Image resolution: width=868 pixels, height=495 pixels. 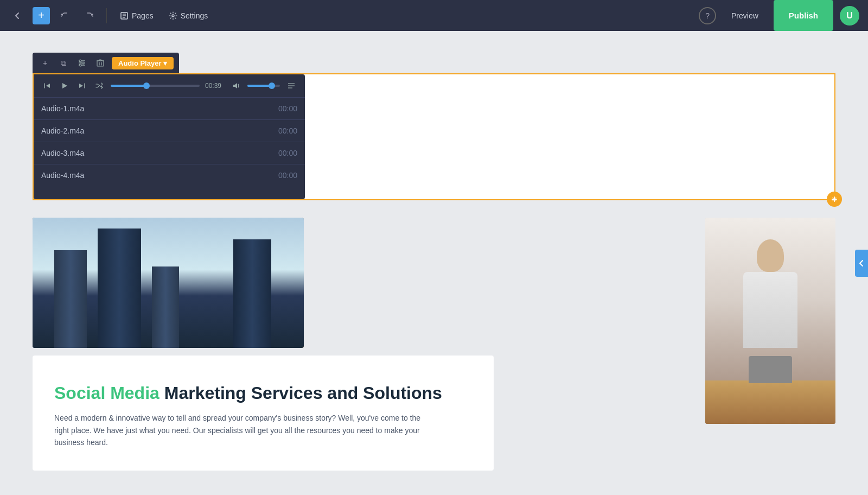 I want to click on next-button, so click(x=82, y=86).